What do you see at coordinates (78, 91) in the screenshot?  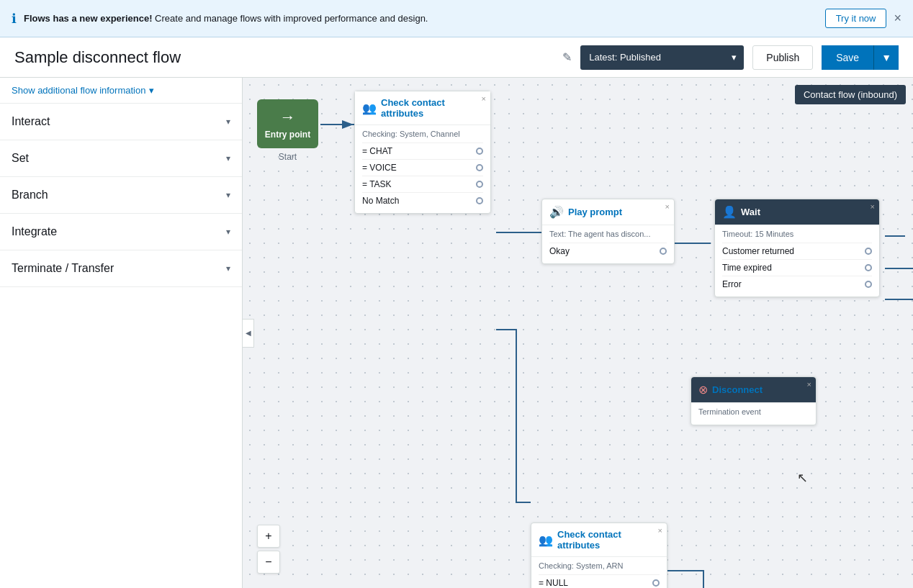 I see `show-info-label: Show additional flow information` at bounding box center [78, 91].